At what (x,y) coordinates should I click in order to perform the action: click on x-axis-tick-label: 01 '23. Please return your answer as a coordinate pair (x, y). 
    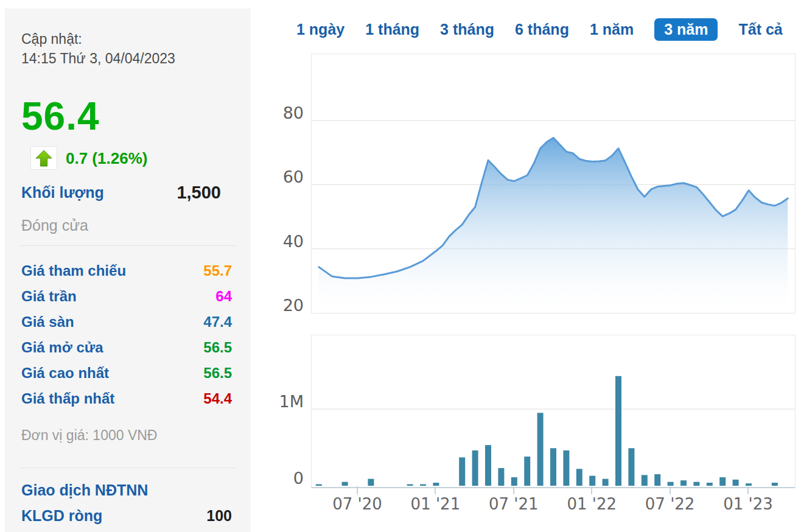
    Looking at the image, I should click on (748, 504).